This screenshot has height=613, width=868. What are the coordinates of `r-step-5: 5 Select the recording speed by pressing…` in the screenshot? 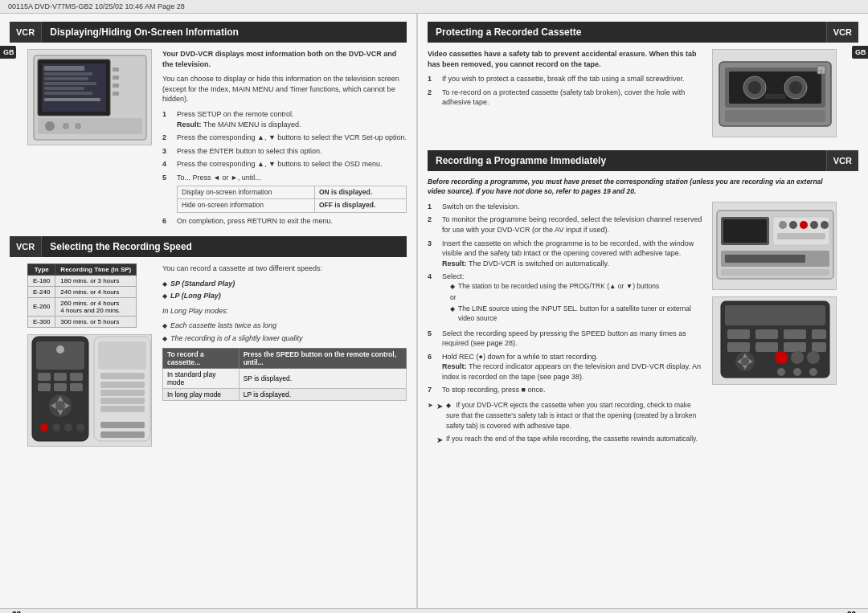 It's located at (567, 339).